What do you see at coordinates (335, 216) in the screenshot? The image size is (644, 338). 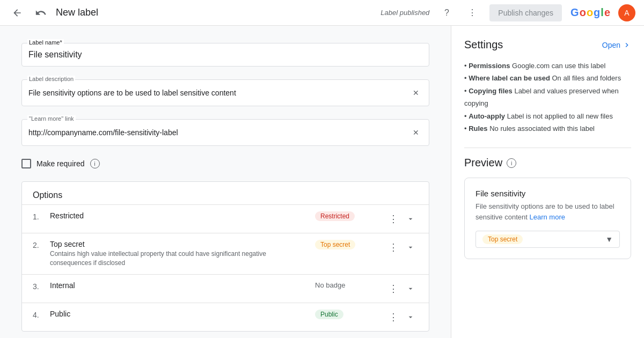 I see `option-badge: Restricted` at bounding box center [335, 216].